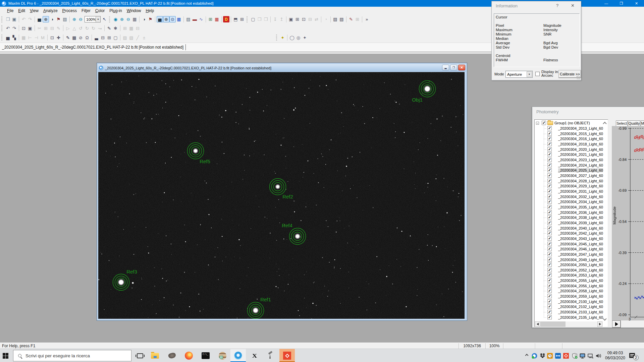 The width and height of the screenshot is (644, 362). What do you see at coordinates (74, 28) in the screenshot?
I see `doc-up-icon: △` at bounding box center [74, 28].